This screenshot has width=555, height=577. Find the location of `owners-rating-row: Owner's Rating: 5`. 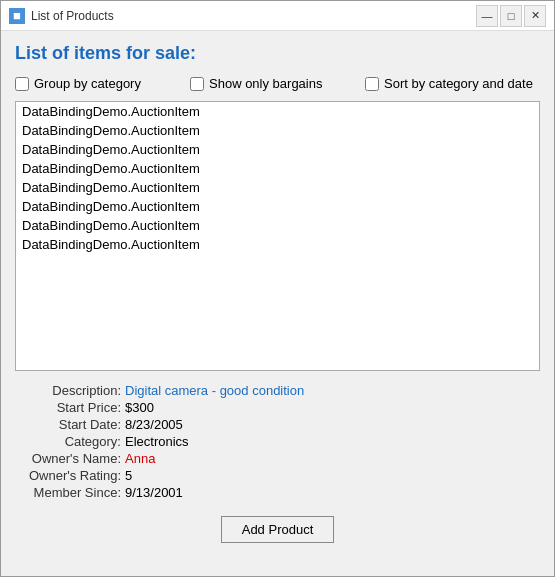

owners-rating-row: Owner's Rating: 5 is located at coordinates (278, 476).